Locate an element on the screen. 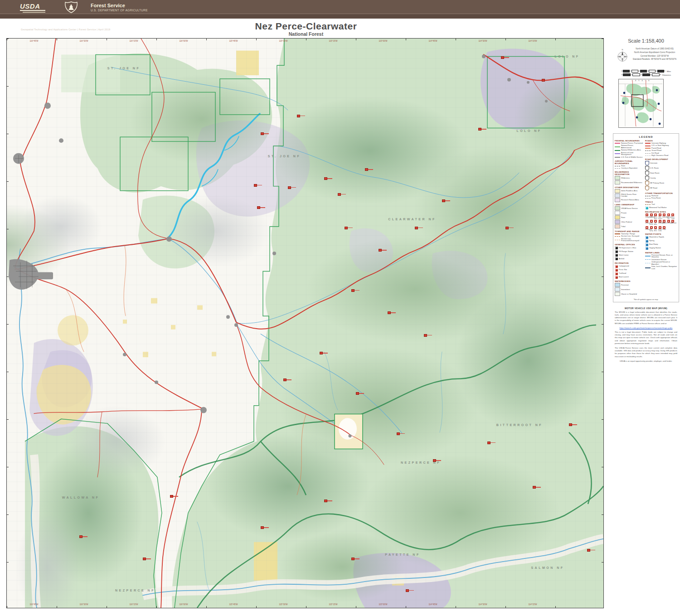 This screenshot has height=616, width=680. legend-item-label: Motorized Trail Marker is located at coordinates (658, 208).